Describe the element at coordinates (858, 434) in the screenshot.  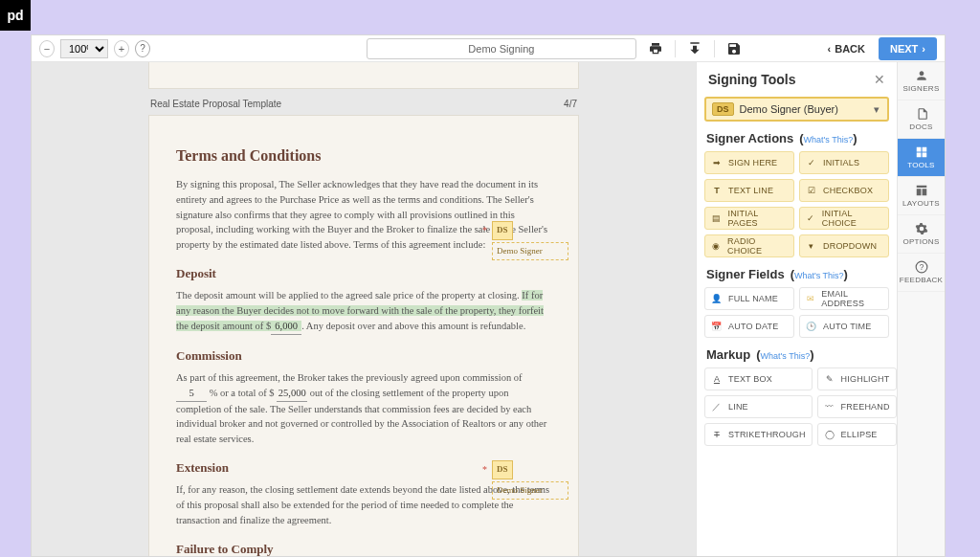
I see `tool-ellipse: ◯ELLIPSE` at that location.